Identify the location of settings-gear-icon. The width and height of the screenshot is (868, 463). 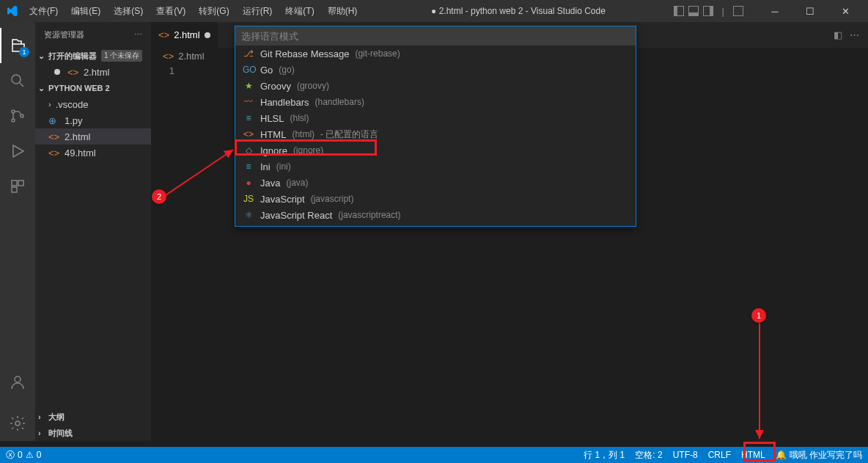
(18, 423).